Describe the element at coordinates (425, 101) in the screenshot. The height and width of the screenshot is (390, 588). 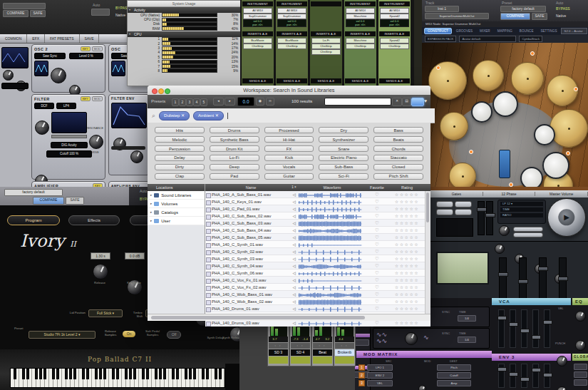
I see `favorites-heart-icon: ♥` at that location.